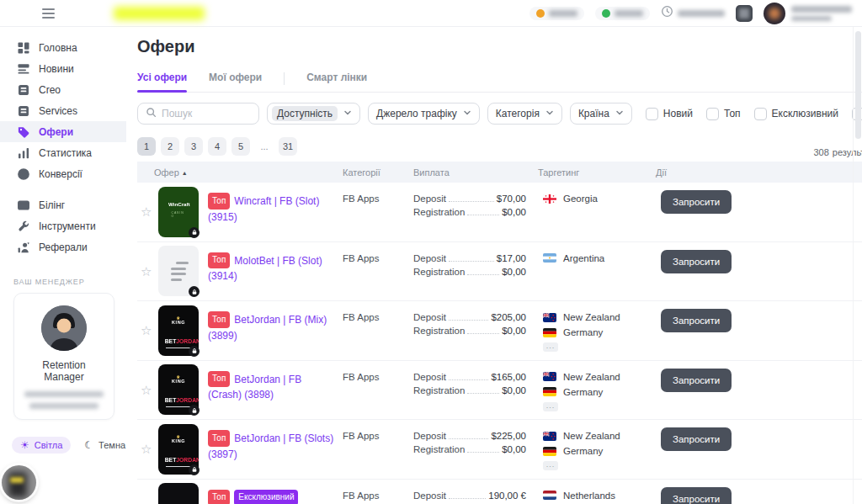  Describe the element at coordinates (170, 146) in the screenshot. I see `page-button-2: 2` at that location.